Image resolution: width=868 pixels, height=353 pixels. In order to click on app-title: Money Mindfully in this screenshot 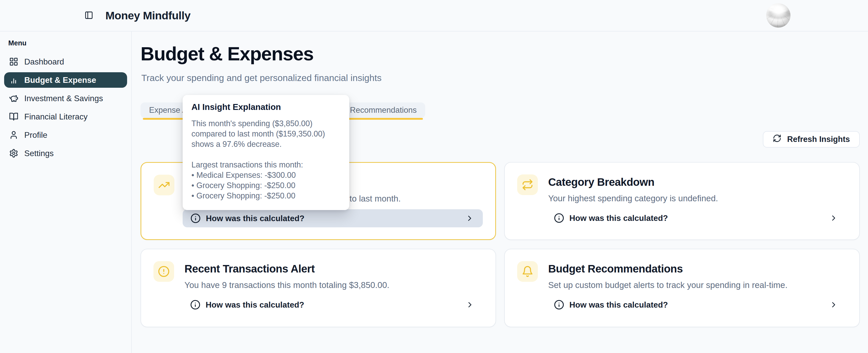, I will do `click(148, 15)`.